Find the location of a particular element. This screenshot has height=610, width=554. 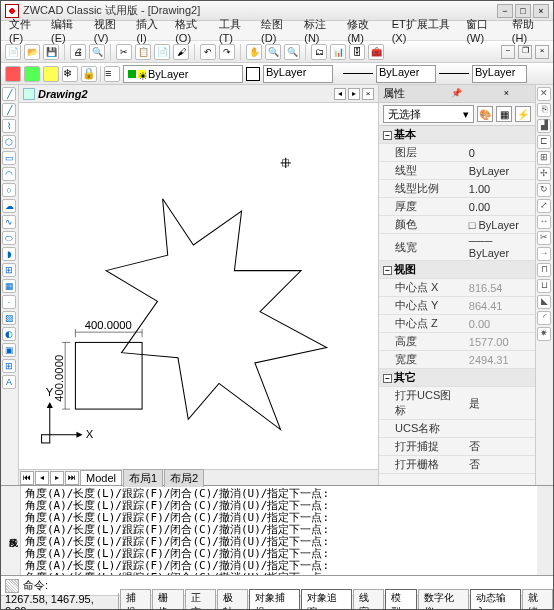

mdi-minimize-button: − is located at coordinates (508, 52).